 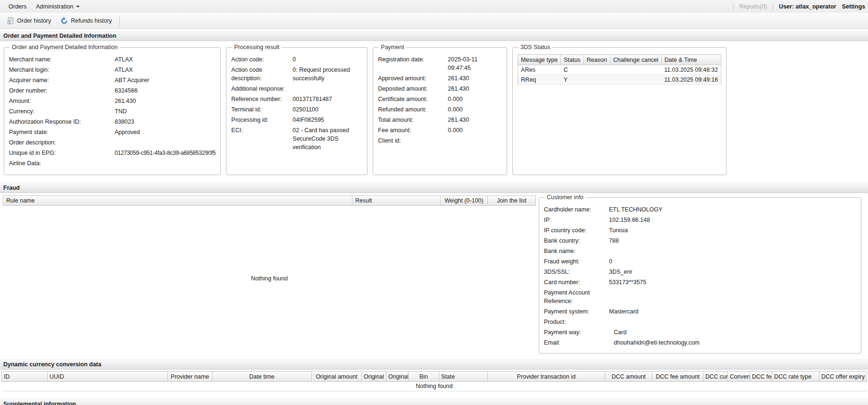 What do you see at coordinates (733, 220) in the screenshot?
I see `field-value: 102.159.66.148` at bounding box center [733, 220].